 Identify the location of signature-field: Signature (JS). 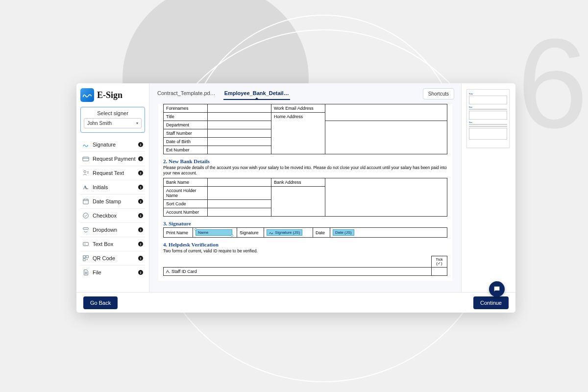
(284, 232).